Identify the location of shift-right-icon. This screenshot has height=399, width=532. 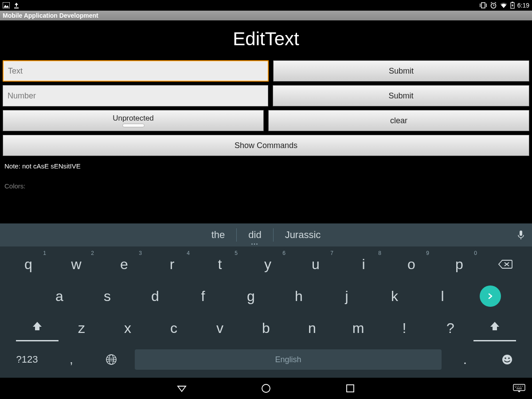
(495, 327).